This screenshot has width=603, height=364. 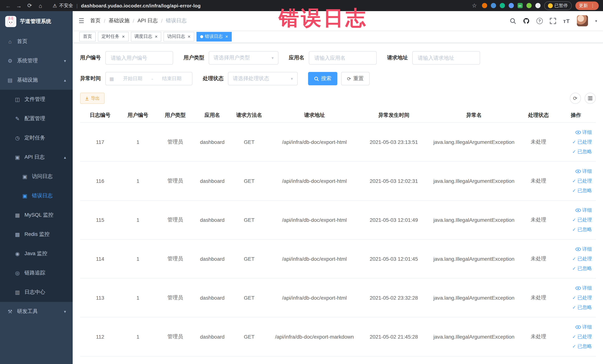 What do you see at coordinates (36, 196) in the screenshot?
I see `sidebar-item-error-log: ▣ 错误日志` at bounding box center [36, 196].